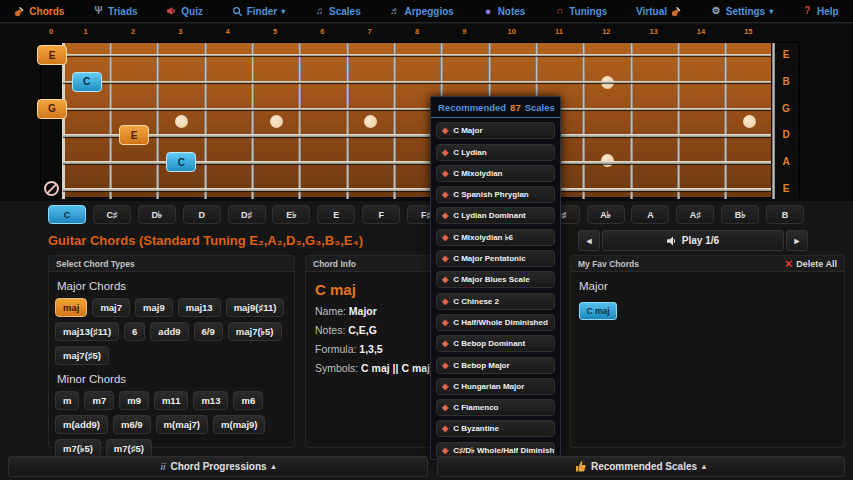 The image size is (853, 480). What do you see at coordinates (693, 240) in the screenshot?
I see `play-button: Play 1/6` at bounding box center [693, 240].